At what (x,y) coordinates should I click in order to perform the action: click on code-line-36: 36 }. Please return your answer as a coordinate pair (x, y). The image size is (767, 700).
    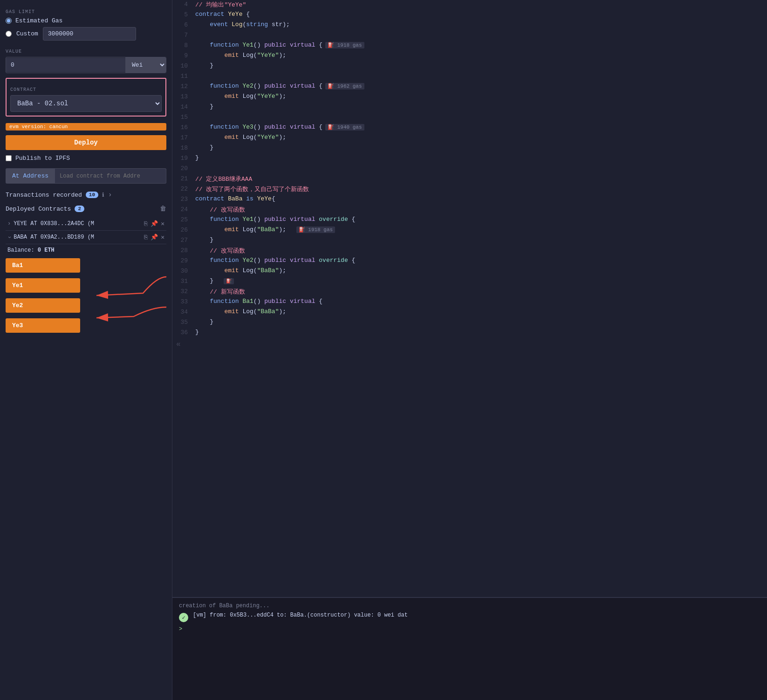
    Looking at the image, I should click on (470, 333).